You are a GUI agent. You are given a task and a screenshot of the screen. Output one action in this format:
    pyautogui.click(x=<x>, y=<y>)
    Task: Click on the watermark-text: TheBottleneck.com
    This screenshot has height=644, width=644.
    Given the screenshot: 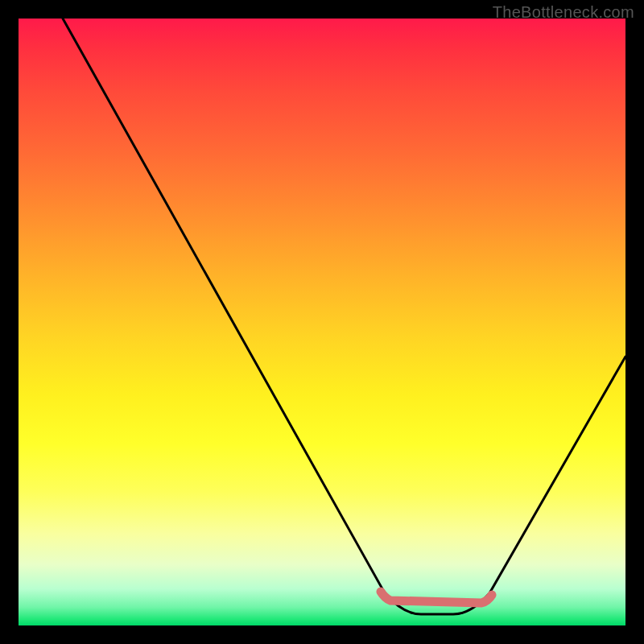 What is the action you would take?
    pyautogui.click(x=564, y=13)
    